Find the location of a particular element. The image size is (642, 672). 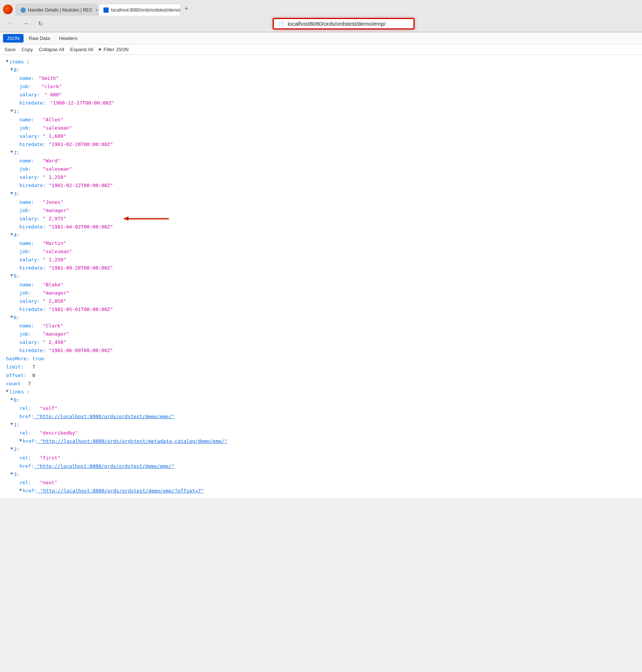

item-3-salary-line: salary: " 2,975" is located at coordinates (328, 219).